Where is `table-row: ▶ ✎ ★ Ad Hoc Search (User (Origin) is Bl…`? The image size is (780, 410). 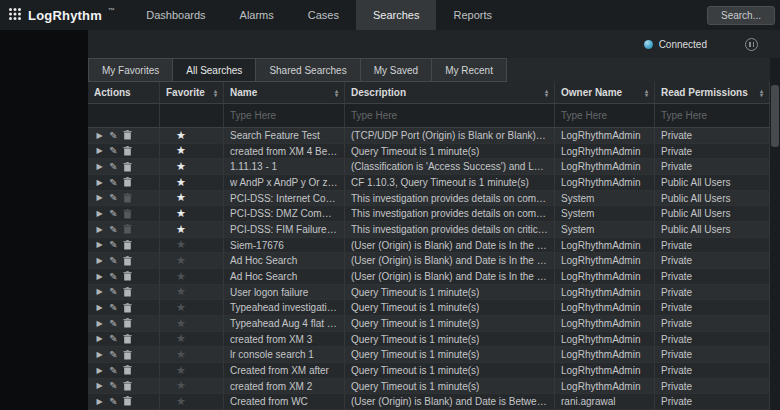 table-row: ▶ ✎ ★ Ad Hoc Search (User (Origin) is Bl… is located at coordinates (429, 261).